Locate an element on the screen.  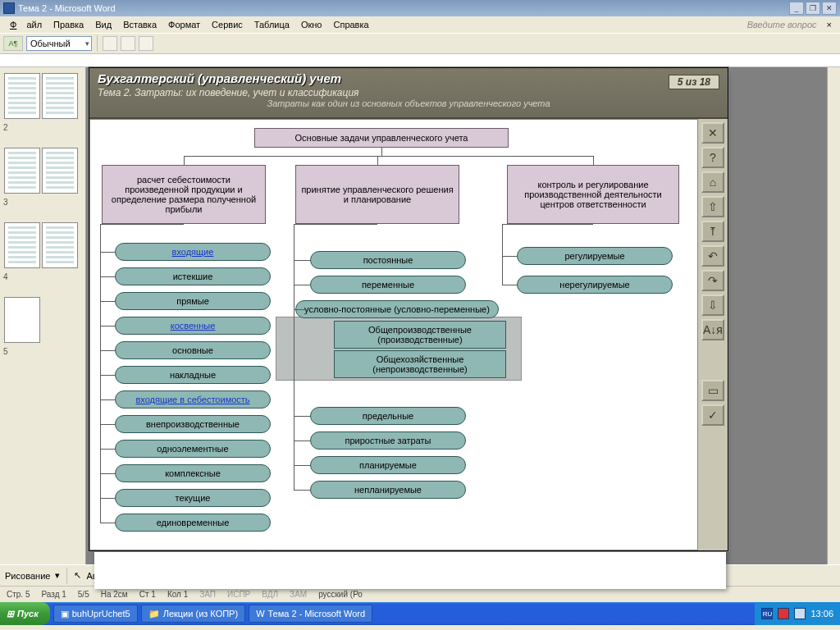
nav-down-button: ⇩ is located at coordinates (713, 305).